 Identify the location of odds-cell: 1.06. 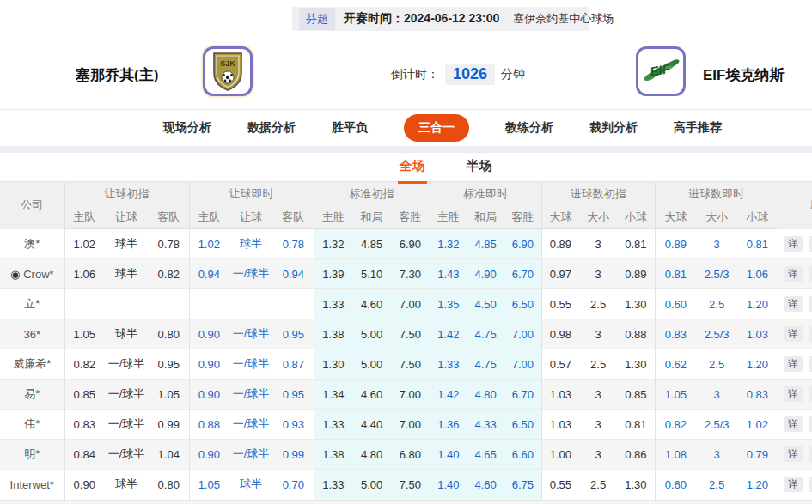
(758, 275).